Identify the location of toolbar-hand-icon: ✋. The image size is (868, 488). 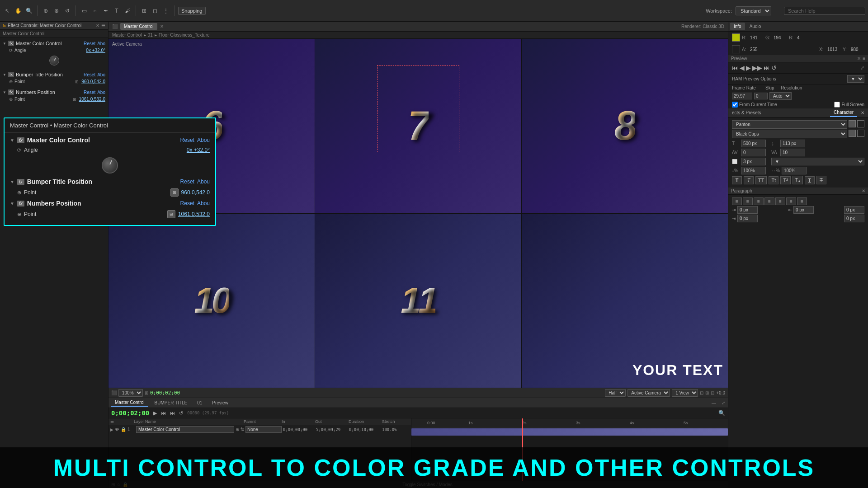
(18, 11).